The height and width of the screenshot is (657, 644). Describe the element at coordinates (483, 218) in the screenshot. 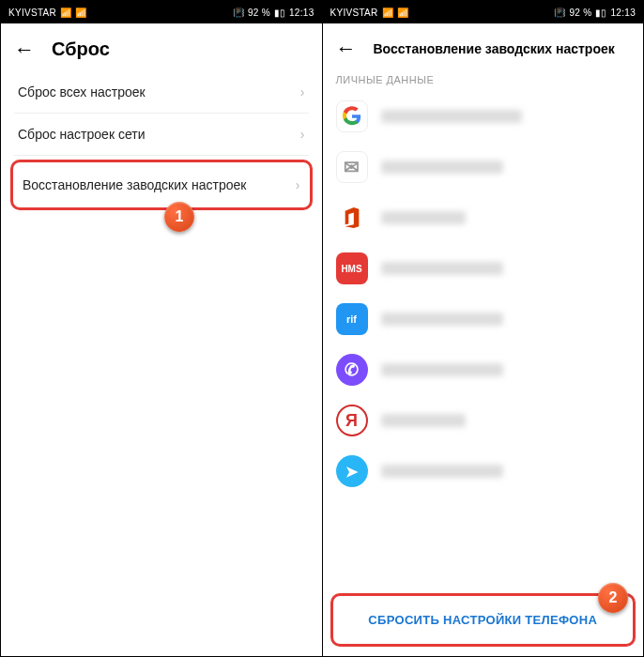

I see `account-row-office` at that location.